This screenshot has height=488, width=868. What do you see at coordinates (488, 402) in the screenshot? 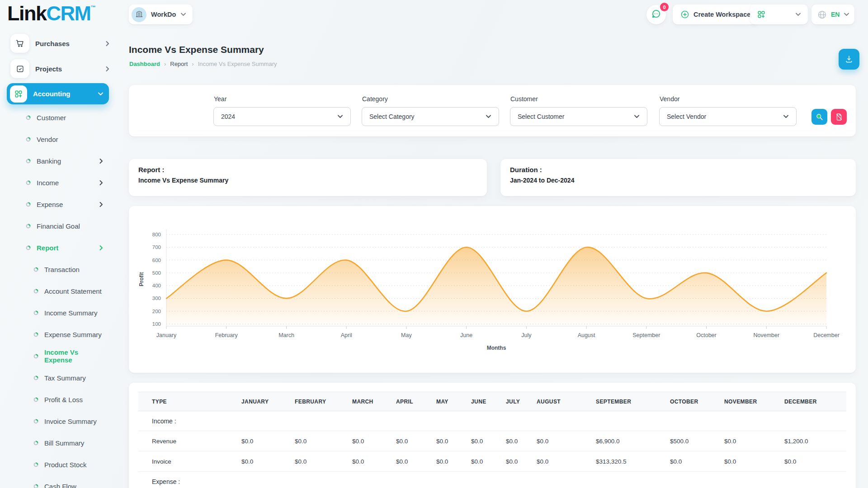
I see `column-header: JUNE` at bounding box center [488, 402].